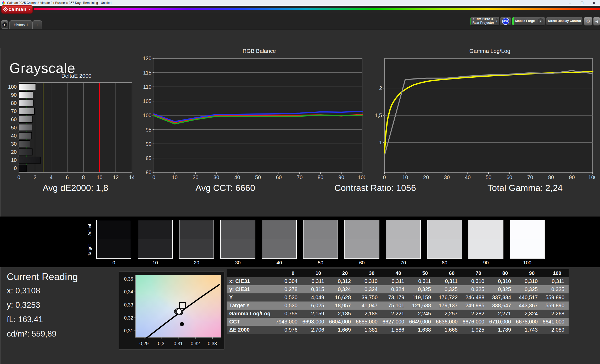 This screenshot has width=600, height=364. I want to click on table-cell: 2,324, so click(529, 314).